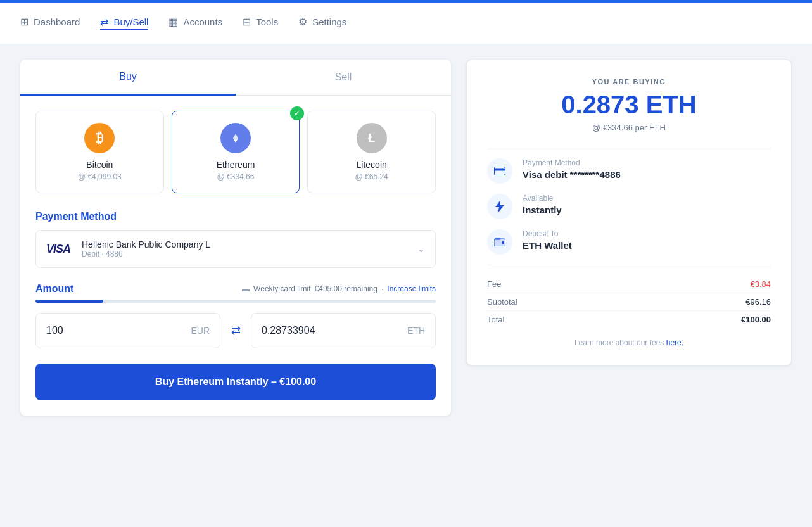  Describe the element at coordinates (412, 289) in the screenshot. I see `increase-limits-link: Increase limits` at that location.